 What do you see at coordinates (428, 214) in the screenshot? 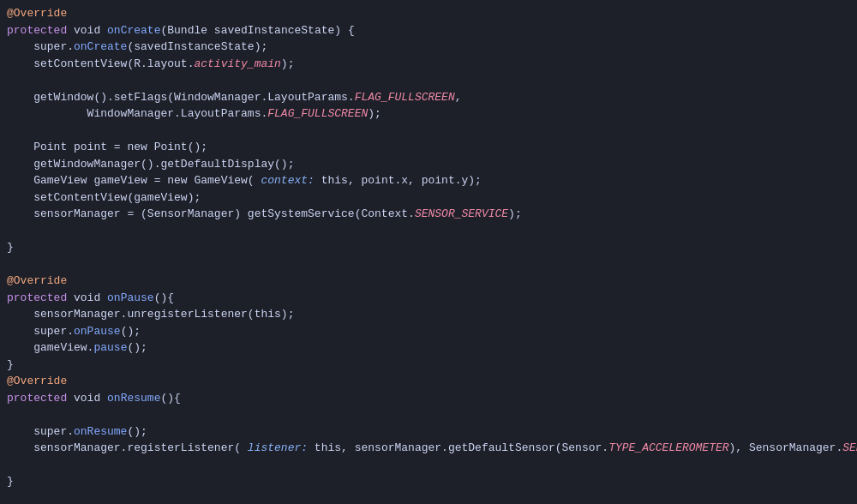
I see `code-line: sensorManager = (SensorManager) getSyste…` at bounding box center [428, 214].